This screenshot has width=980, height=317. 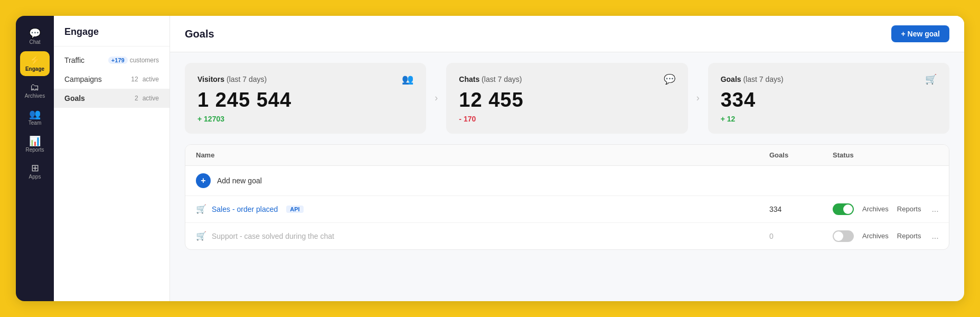 What do you see at coordinates (567, 209) in the screenshot?
I see `table-row: 🛒 Sales - order placed API 334 Archives …` at bounding box center [567, 209].